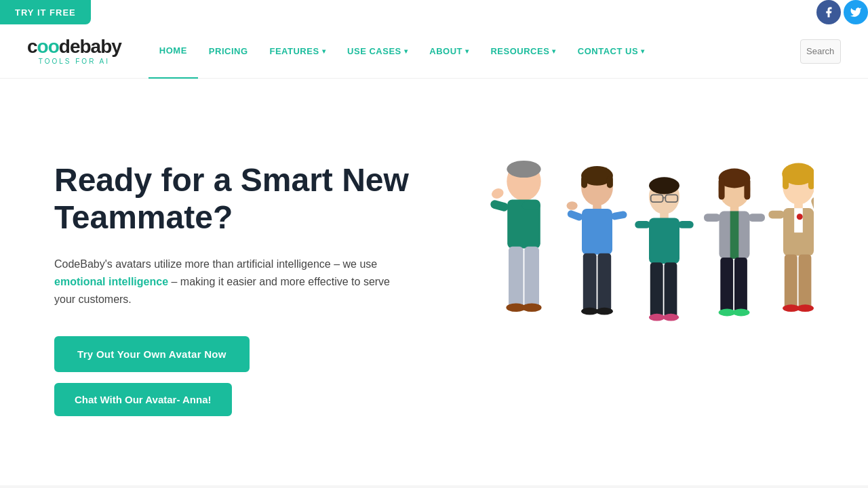  Describe the element at coordinates (791, 238) in the screenshot. I see `avatar-female-tan-suit` at that location.